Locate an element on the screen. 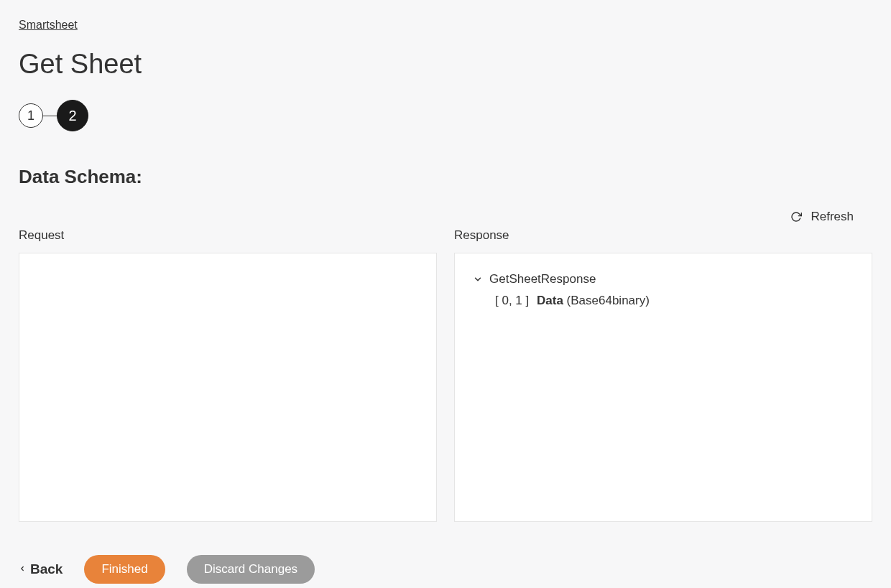  refresh-label: Refresh is located at coordinates (832, 217).